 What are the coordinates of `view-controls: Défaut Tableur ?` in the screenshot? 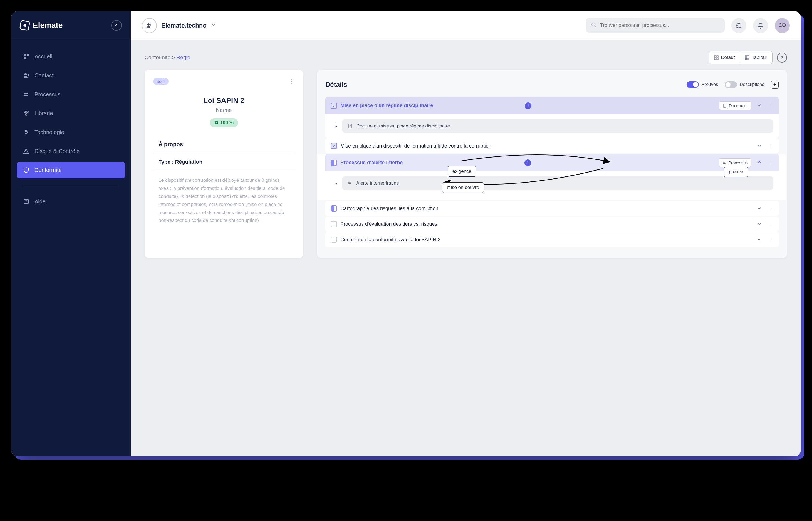 It's located at (748, 58).